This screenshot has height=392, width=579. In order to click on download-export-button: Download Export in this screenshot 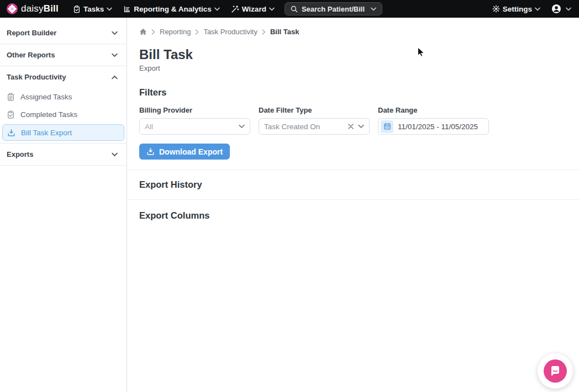, I will do `click(185, 151)`.